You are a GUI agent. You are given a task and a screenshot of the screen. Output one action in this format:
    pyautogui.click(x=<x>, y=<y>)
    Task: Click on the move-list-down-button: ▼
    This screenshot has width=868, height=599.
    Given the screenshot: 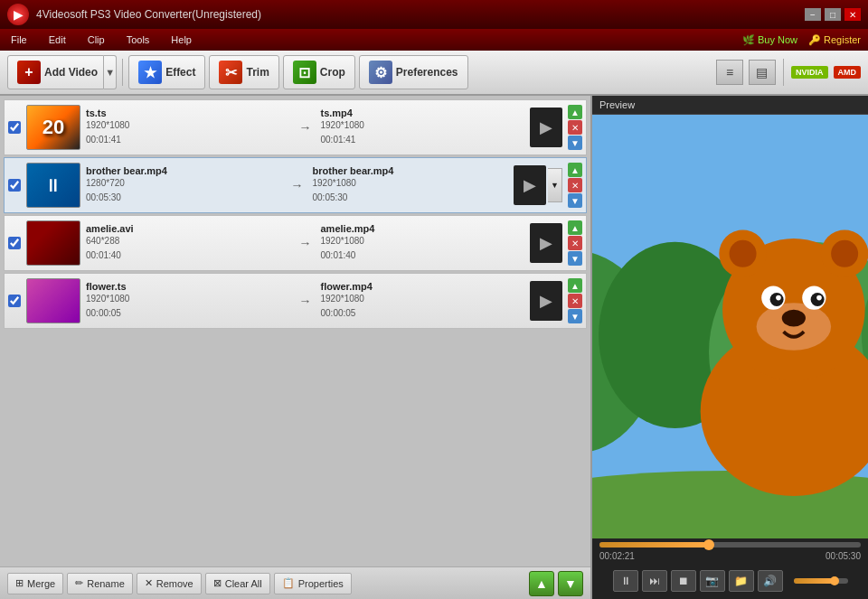 What is the action you would take?
    pyautogui.click(x=571, y=584)
    